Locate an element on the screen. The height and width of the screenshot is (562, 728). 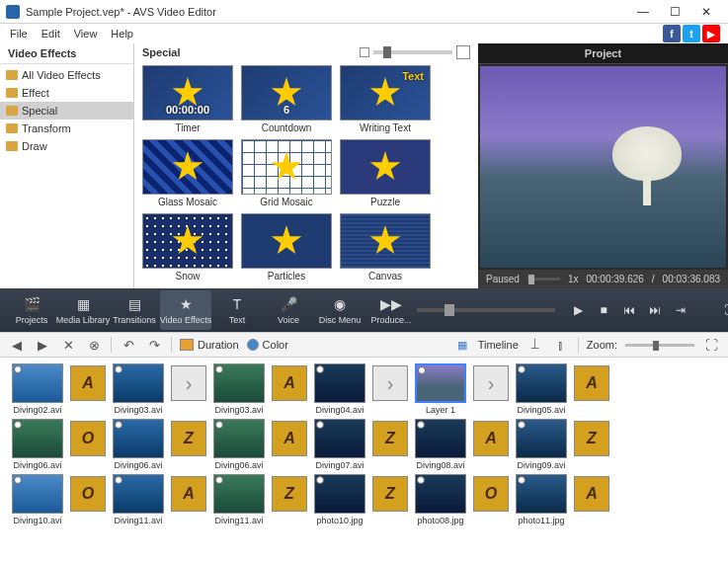
effect-writing-text: TextWriting Text is located at coordinates (385, 99).